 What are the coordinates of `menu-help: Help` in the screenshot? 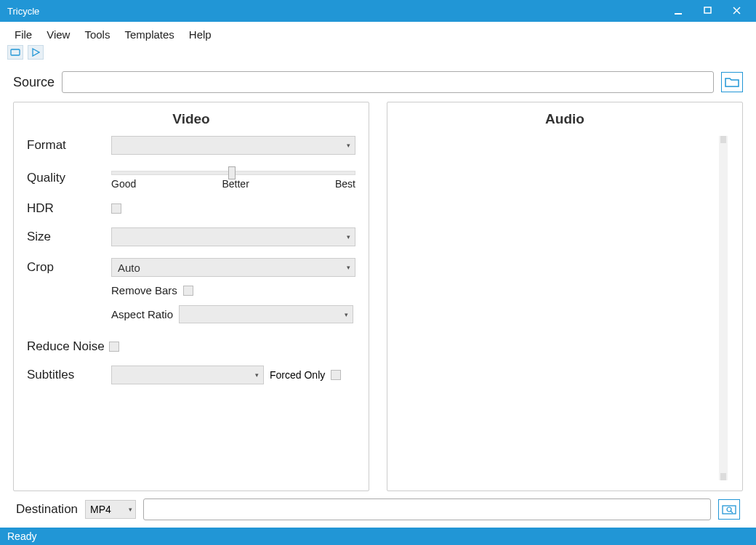 It's located at (201, 35).